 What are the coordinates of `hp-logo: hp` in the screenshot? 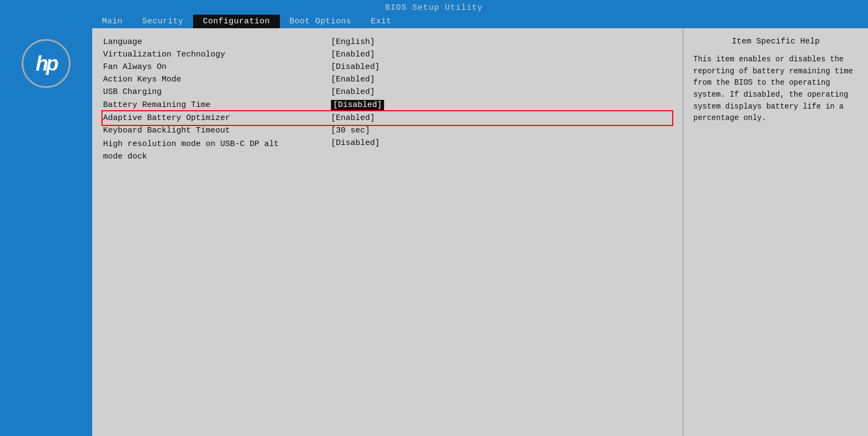 It's located at (46, 64).